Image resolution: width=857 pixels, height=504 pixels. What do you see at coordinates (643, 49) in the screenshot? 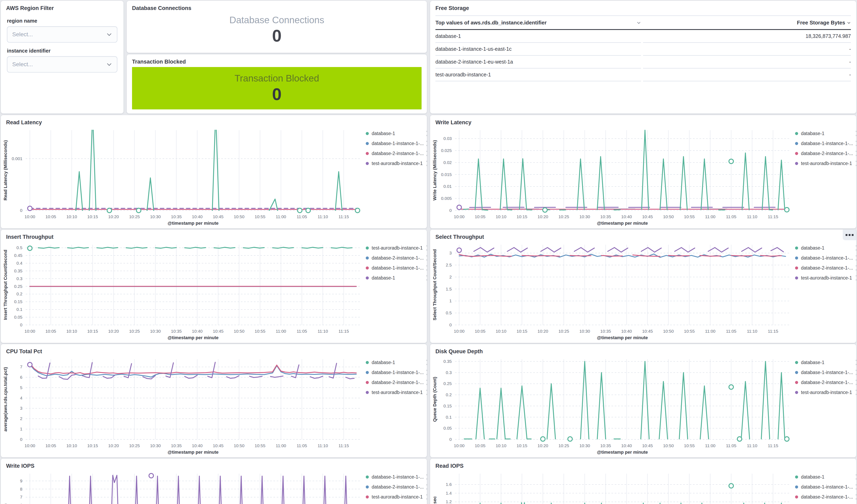
I see `table-row: database-1-instance-1-us-east-1c -` at bounding box center [643, 49].